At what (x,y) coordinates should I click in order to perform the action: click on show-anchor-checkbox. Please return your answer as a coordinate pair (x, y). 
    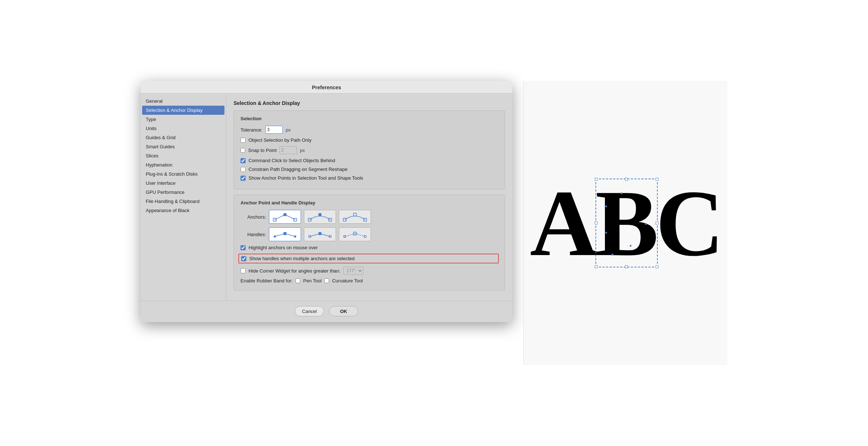
    Looking at the image, I should click on (243, 178).